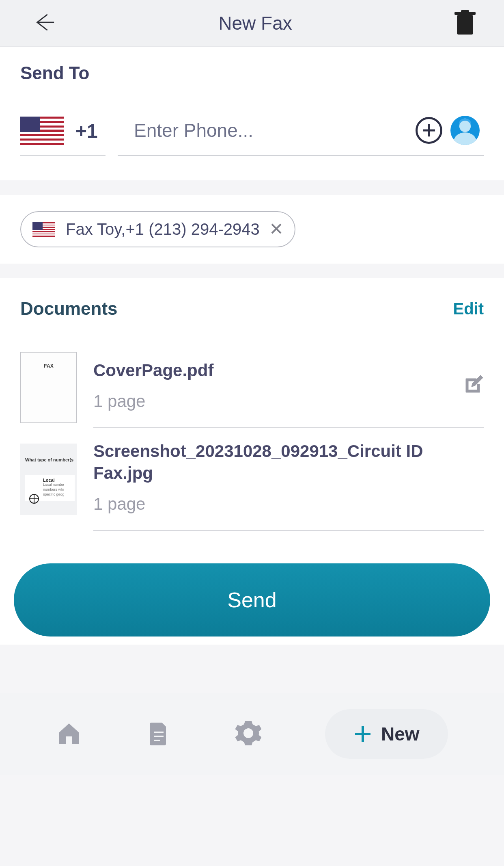 Image resolution: width=504 pixels, height=866 pixels. Describe the element at coordinates (159, 734) in the screenshot. I see `nav-documents-button` at that location.